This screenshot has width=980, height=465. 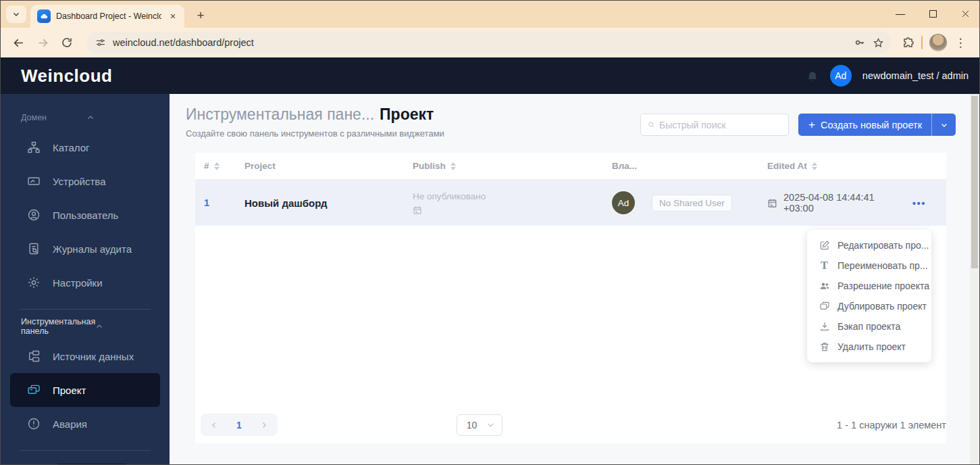 I want to click on create-project-dropdown, so click(x=944, y=124).